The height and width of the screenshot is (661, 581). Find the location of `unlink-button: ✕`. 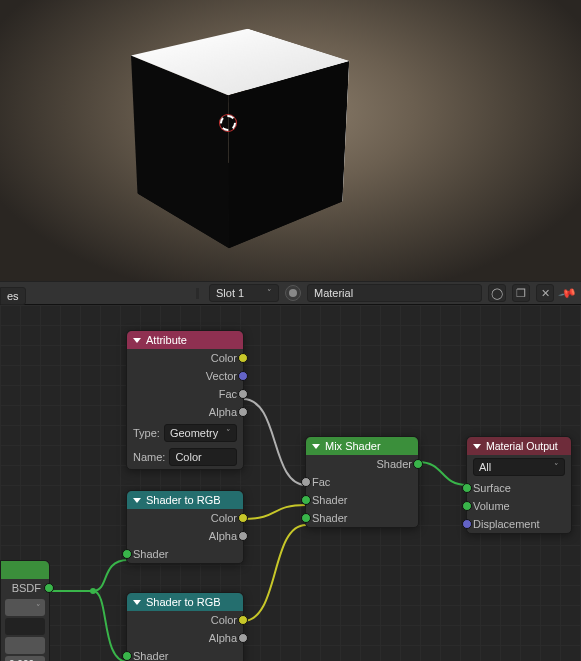

unlink-button: ✕ is located at coordinates (545, 293).